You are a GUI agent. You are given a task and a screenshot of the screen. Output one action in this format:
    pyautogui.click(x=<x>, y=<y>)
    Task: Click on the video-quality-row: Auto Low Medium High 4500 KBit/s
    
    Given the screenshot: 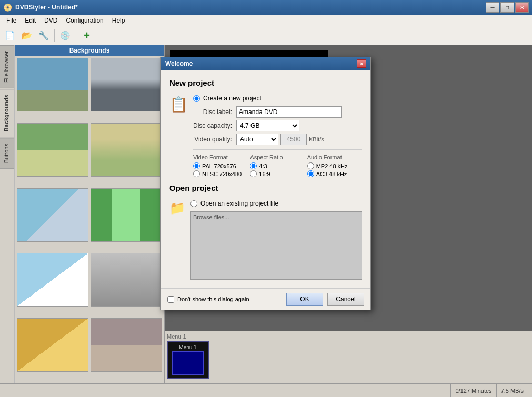 What is the action you would take?
    pyautogui.click(x=299, y=139)
    